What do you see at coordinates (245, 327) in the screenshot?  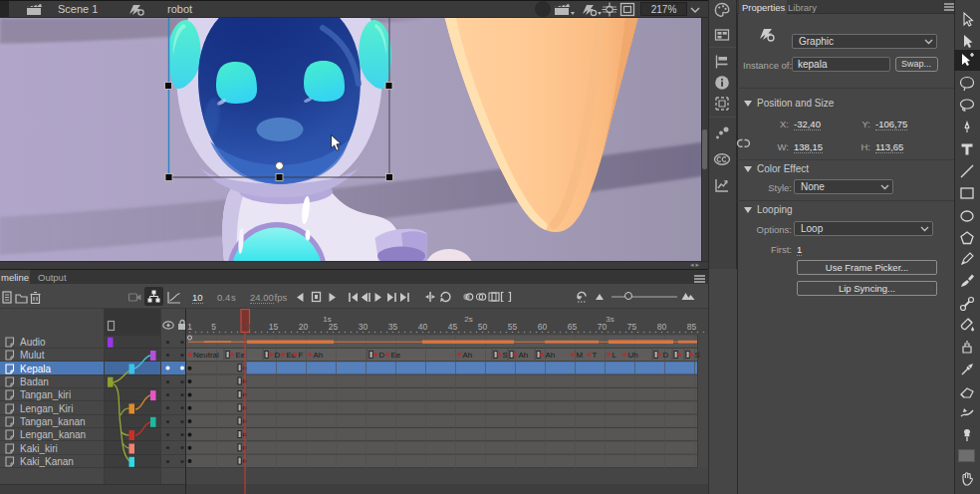 I see `svg-text: 10` at bounding box center [245, 327].